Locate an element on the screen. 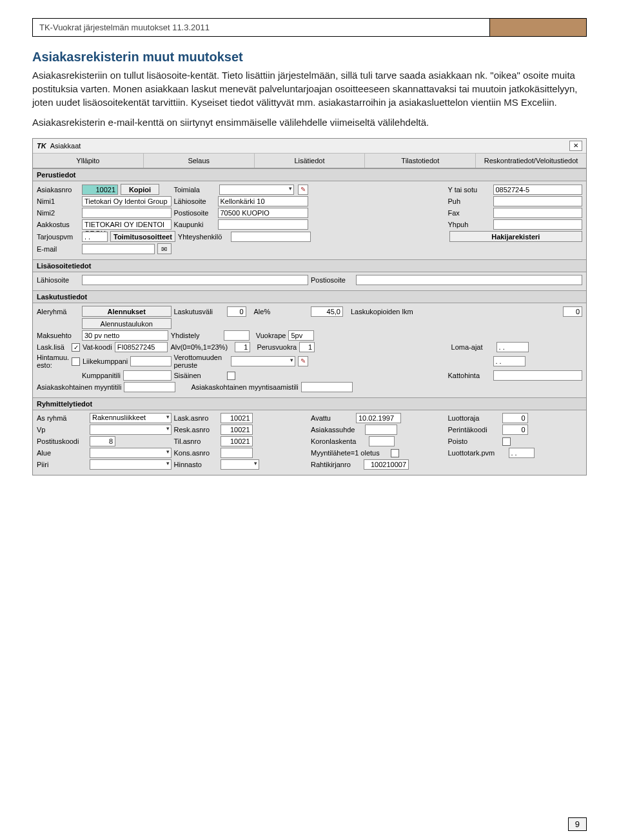 The image size is (619, 840). field-perintakoodi: 0 is located at coordinates (515, 430).